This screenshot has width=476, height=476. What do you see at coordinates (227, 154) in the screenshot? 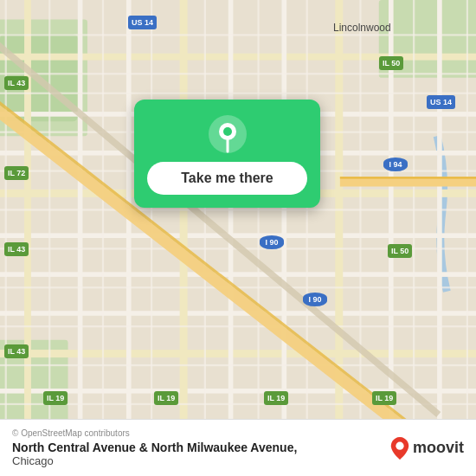
I see `popup-card: Take me there` at bounding box center [227, 154].